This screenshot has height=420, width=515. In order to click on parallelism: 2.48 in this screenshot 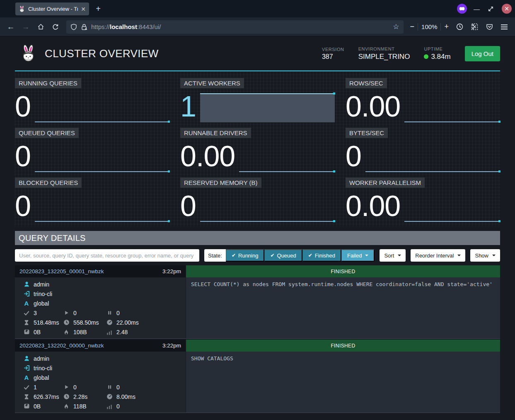, I will do `click(122, 332)`.